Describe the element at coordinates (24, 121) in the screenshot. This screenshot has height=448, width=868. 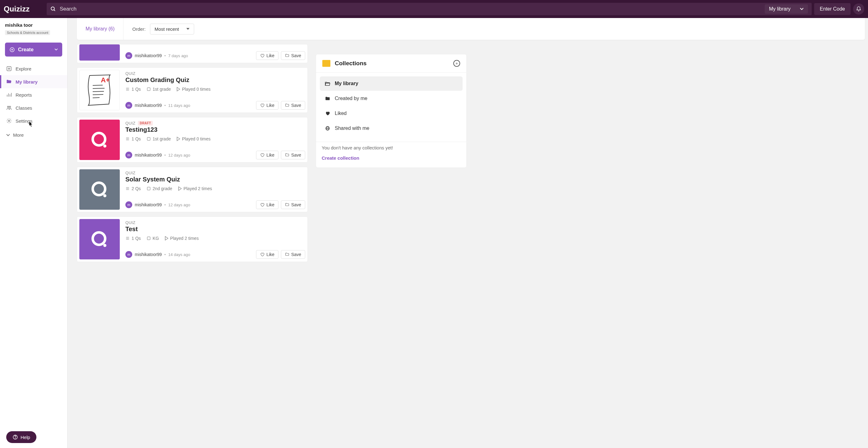
I see `sidebar-item-label: Settings` at that location.